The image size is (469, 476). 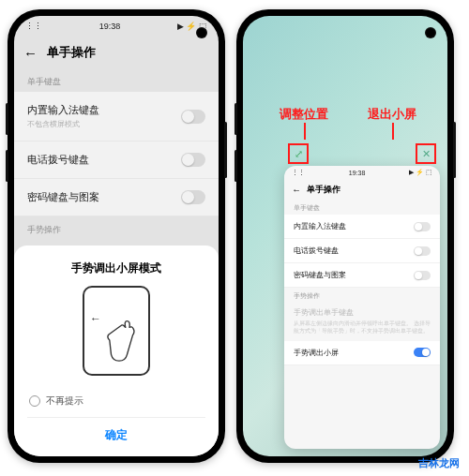 I want to click on highlight-close-button: ✕, so click(x=426, y=154).